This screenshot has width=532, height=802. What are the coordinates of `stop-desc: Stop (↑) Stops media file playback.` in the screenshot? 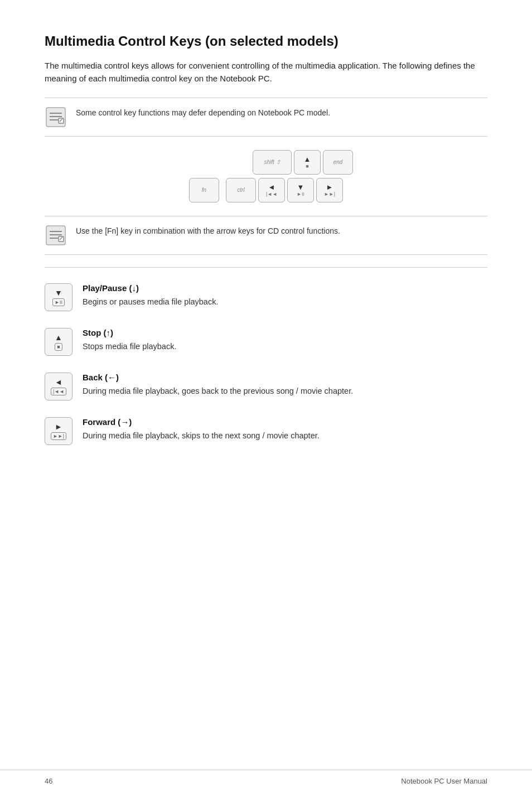 It's located at (285, 340).